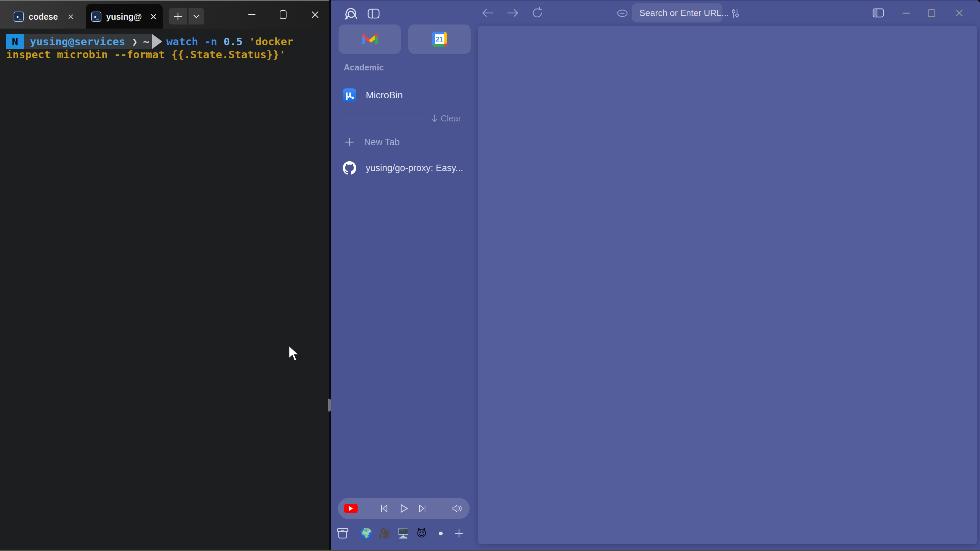 The image size is (980, 551). Describe the element at coordinates (405, 95) in the screenshot. I see `pinned-tab-microbin: μ MicroBin` at that location.